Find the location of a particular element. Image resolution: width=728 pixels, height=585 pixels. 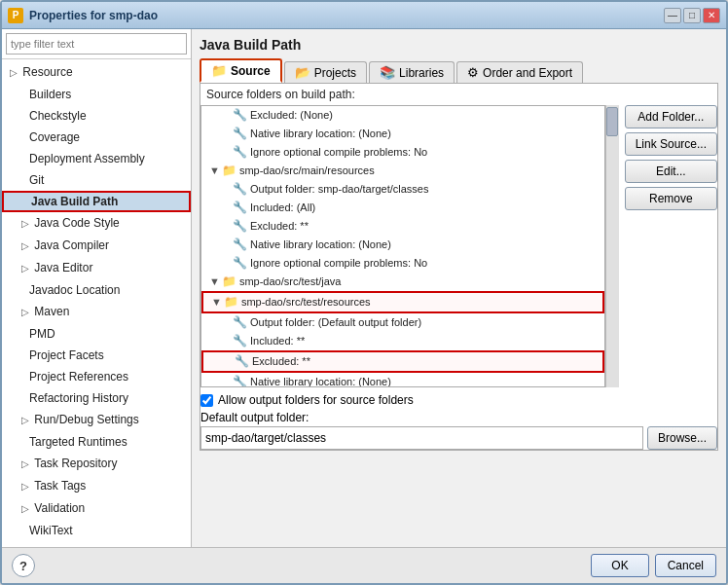

sidebar-item-label: Java Compiler is located at coordinates (72, 245).